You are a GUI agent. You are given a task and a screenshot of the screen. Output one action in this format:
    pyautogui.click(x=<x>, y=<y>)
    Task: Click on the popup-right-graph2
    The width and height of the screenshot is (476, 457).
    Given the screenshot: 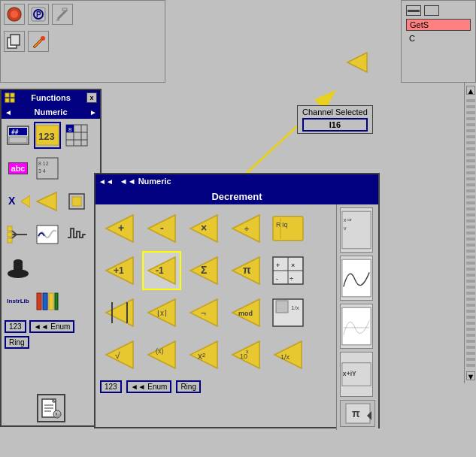 What is the action you would take?
    pyautogui.click(x=356, y=326)
    